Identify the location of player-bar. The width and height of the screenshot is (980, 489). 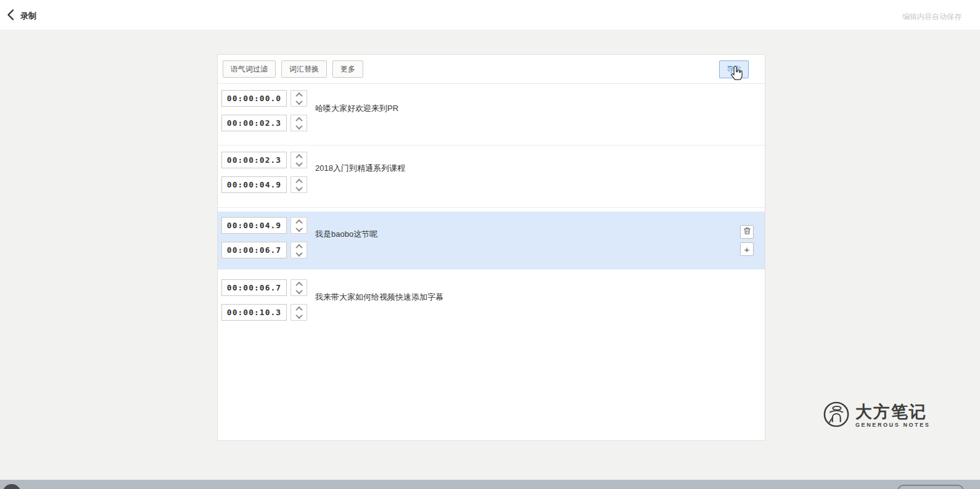
(490, 485).